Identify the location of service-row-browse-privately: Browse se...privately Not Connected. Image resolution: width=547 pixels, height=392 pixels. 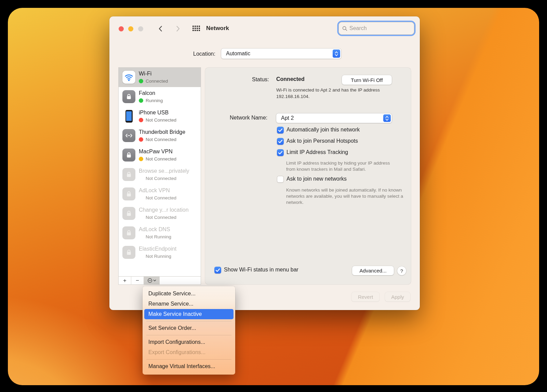
(160, 175).